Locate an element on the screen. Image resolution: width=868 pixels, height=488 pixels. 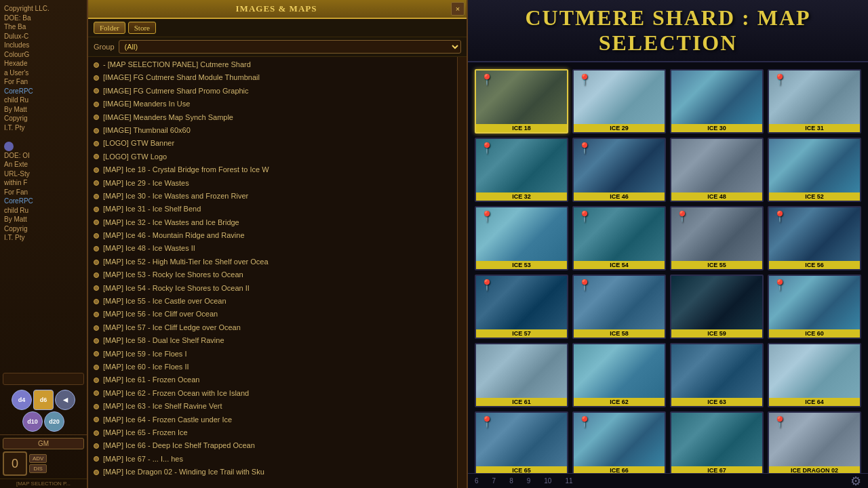
store-button: Store is located at coordinates (142, 28).